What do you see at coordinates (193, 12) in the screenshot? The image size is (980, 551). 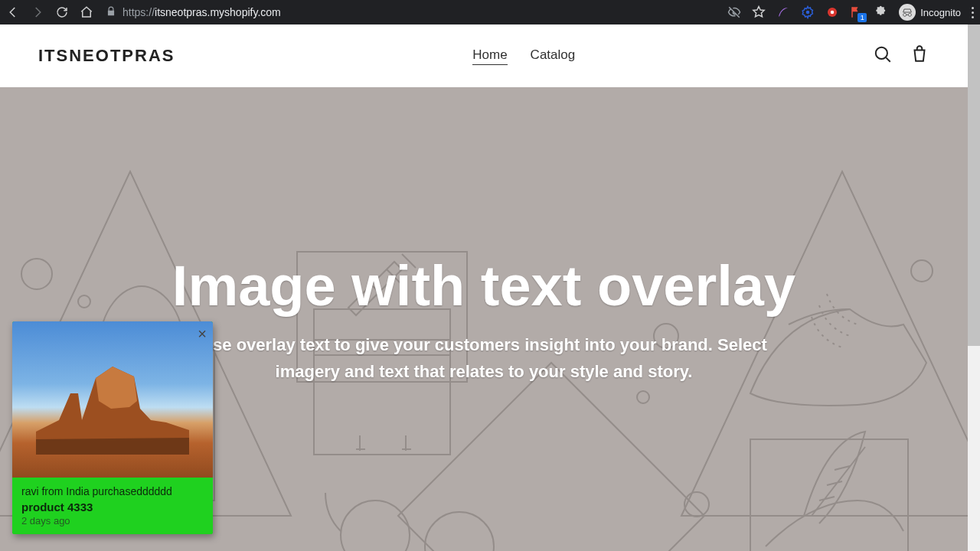 I see `address-bar: https://itsneotpras.myshopify.com` at bounding box center [193, 12].